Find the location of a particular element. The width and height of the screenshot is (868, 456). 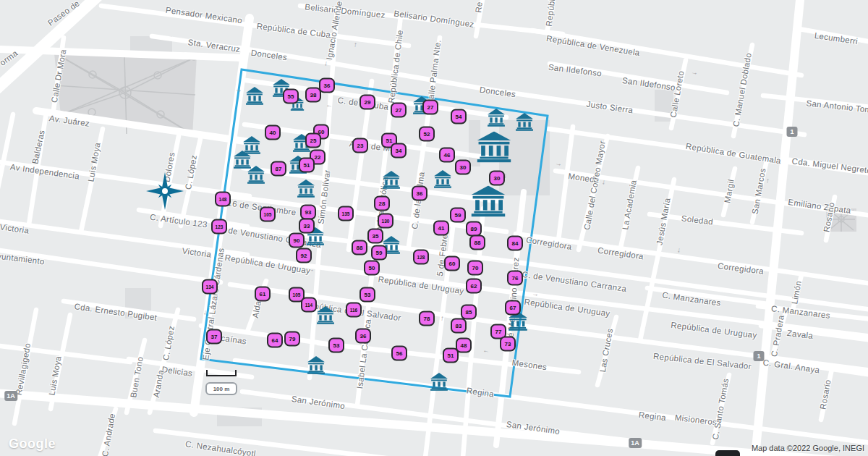

poi-marker: 25 is located at coordinates (313, 140).